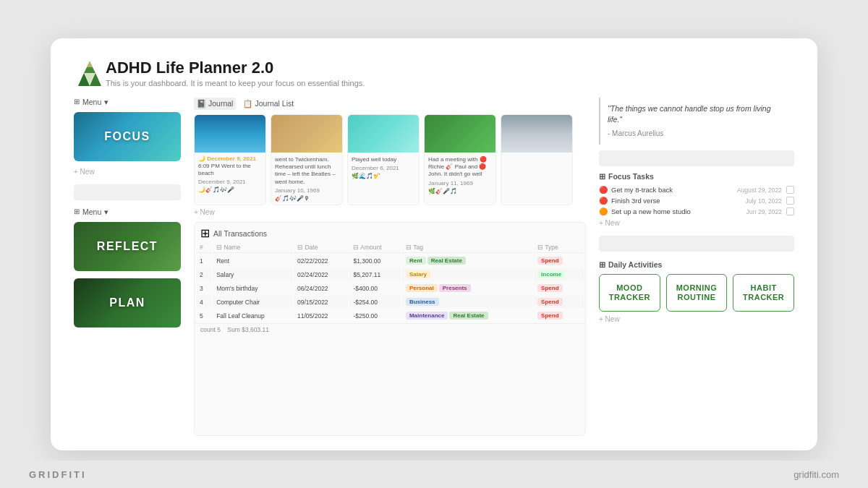  Describe the element at coordinates (307, 171) in the screenshot. I see `journal-text-2: went to Twickenham. Rehearsed until lunc…` at that location.